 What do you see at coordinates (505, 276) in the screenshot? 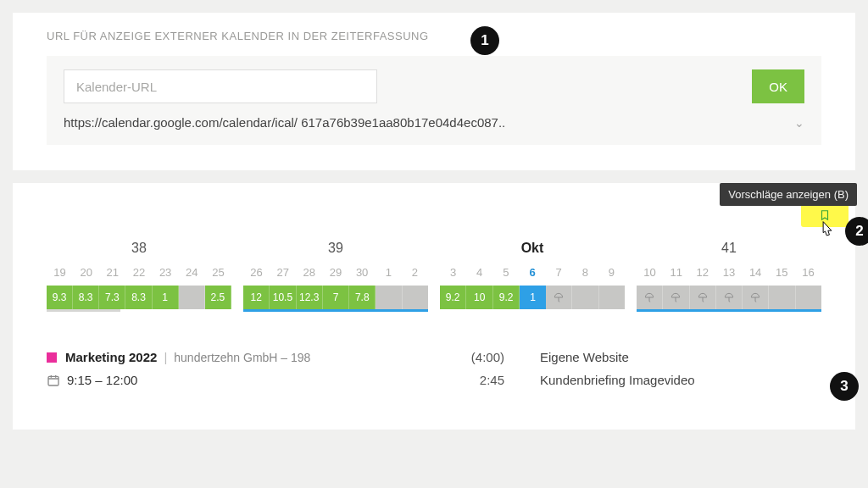
I see `day-number: 5` at bounding box center [505, 276].